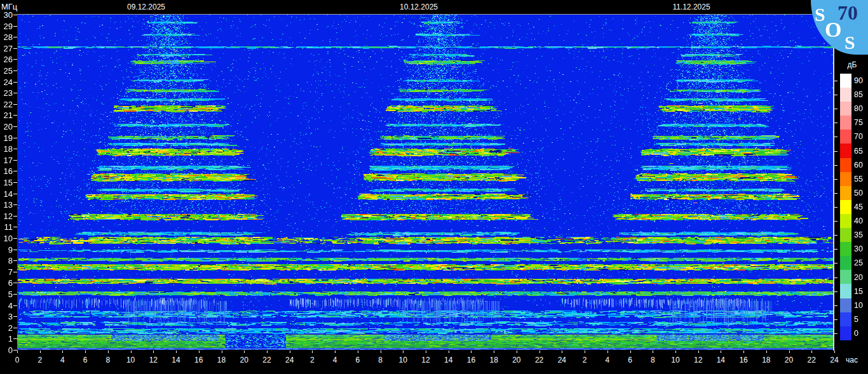 The image size is (868, 374). Describe the element at coordinates (861, 235) in the screenshot. I see `colorbar-value-label: 35` at that location.